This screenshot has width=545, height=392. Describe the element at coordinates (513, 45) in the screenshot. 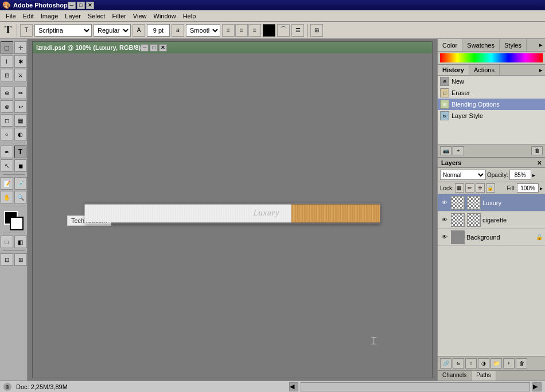

I see `tab-styles: Styles` at that location.